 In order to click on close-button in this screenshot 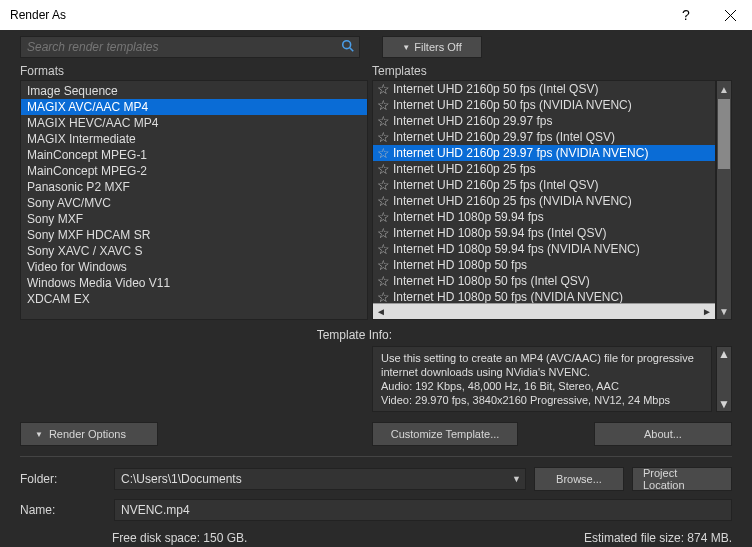, I will do `click(730, 15)`.